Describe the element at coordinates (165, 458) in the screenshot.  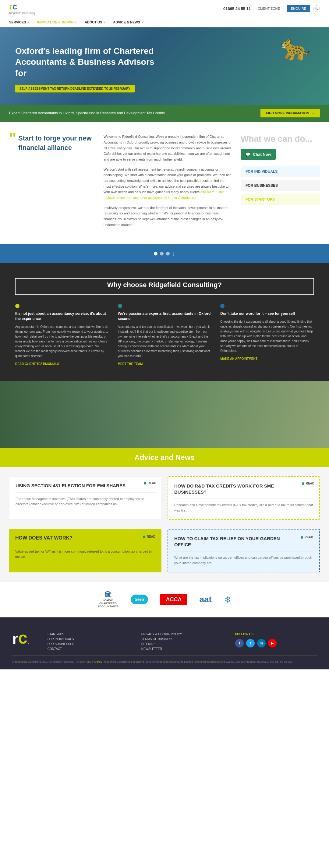
I see `advice-title: Advice and News` at that location.